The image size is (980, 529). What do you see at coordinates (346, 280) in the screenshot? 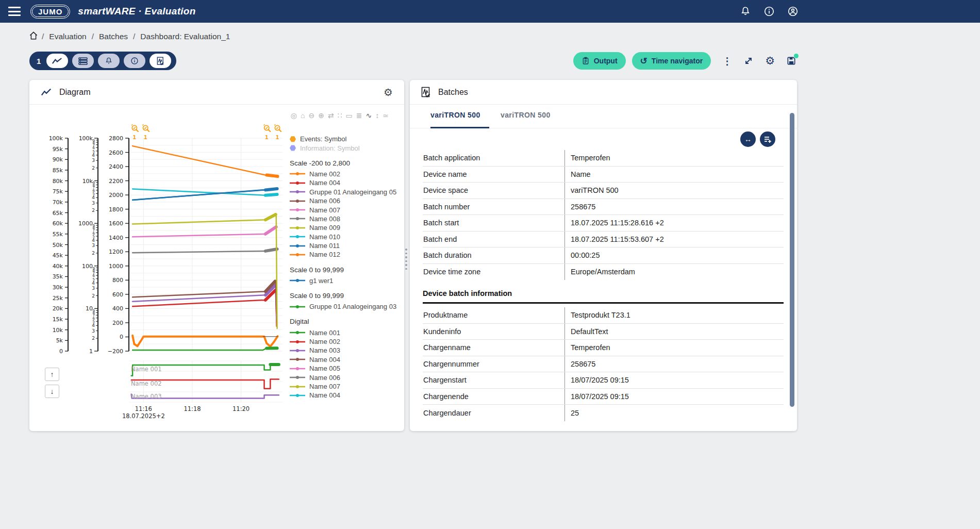
I see `legend-item: g1 wer1` at bounding box center [346, 280].